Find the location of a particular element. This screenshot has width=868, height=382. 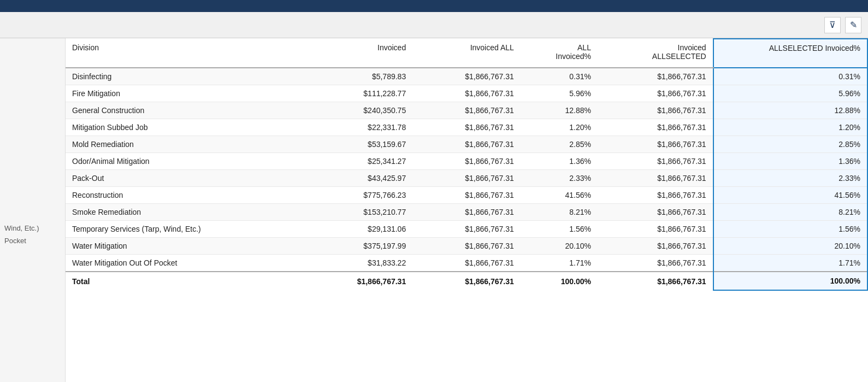

cell-all-invoiced-pct: 8.21% is located at coordinates (559, 212).